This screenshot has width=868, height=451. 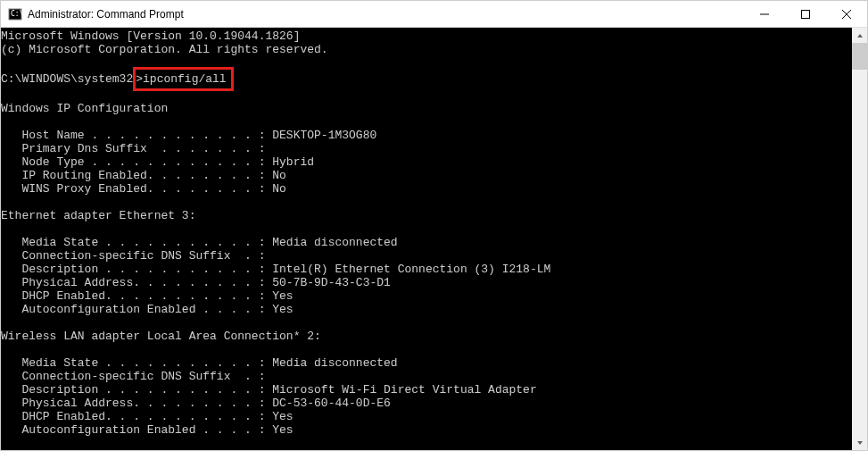 I want to click on close-button, so click(x=847, y=14).